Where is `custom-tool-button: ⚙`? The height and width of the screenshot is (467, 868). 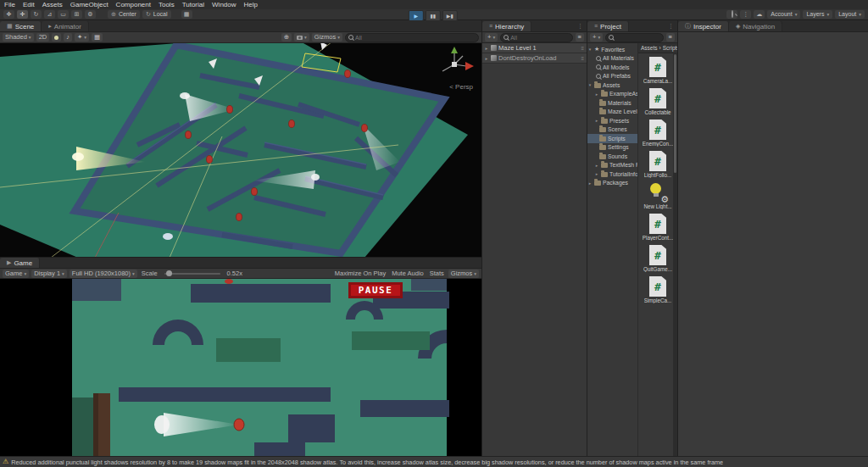
custom-tool-button: ⚙ is located at coordinates (90, 14).